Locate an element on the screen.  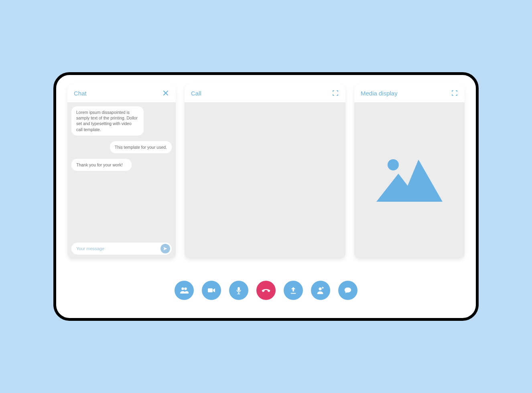
chat-panel: Chat Lorem ipsum dissapointed is samply … is located at coordinates (122, 171).